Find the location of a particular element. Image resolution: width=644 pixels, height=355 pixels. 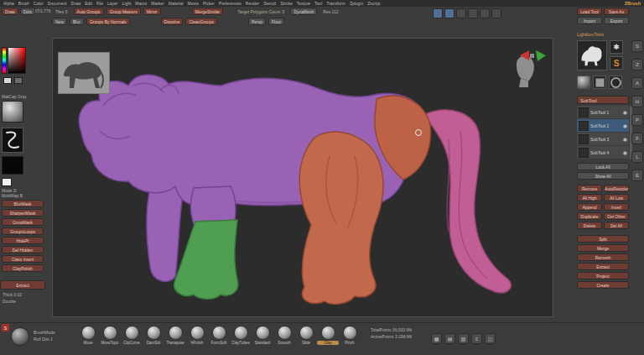

mask-button: GroupsLoops is located at coordinates (23, 232).